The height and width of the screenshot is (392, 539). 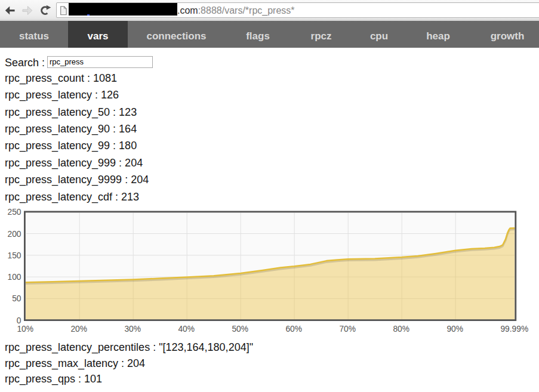 I want to click on svg-text: 10%, so click(x=25, y=329).